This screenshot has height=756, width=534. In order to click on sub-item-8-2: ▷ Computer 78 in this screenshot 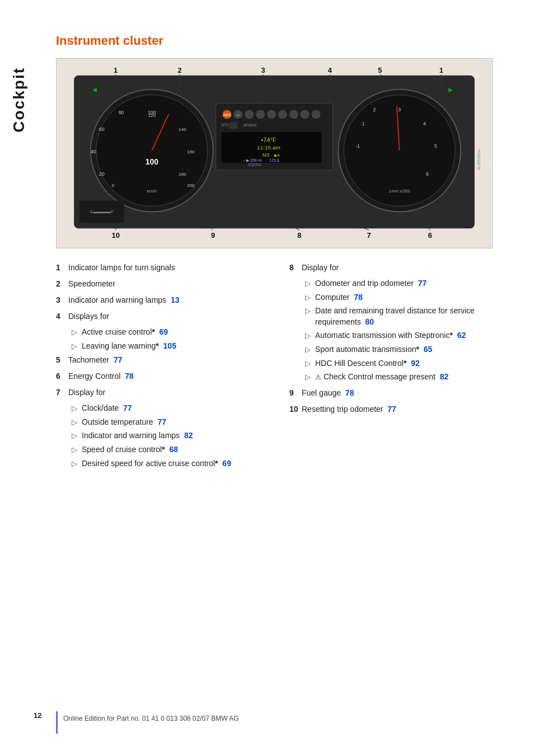, I will do `click(403, 298)`.